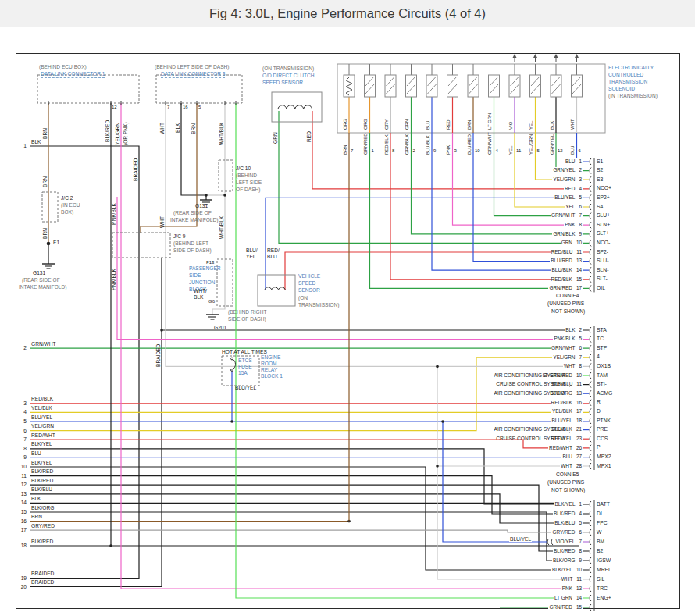 This screenshot has width=695, height=616. Describe the element at coordinates (547, 607) in the screenshot. I see `conn-bottom-pin-row: GRN/RED15` at that location.